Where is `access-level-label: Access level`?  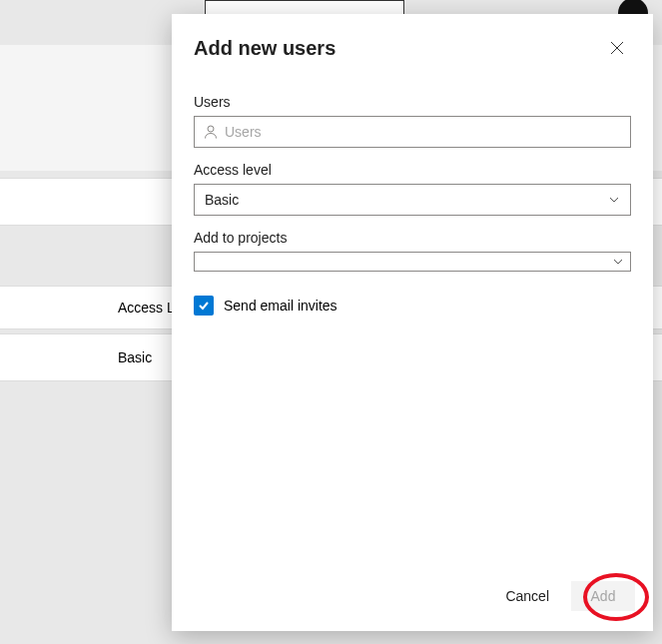
access-level-label: Access level is located at coordinates (412, 170).